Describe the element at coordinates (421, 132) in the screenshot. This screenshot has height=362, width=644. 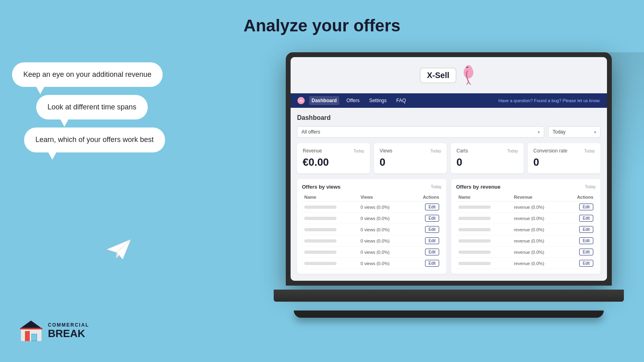
I see `offers-filter: All offers ▾` at that location.